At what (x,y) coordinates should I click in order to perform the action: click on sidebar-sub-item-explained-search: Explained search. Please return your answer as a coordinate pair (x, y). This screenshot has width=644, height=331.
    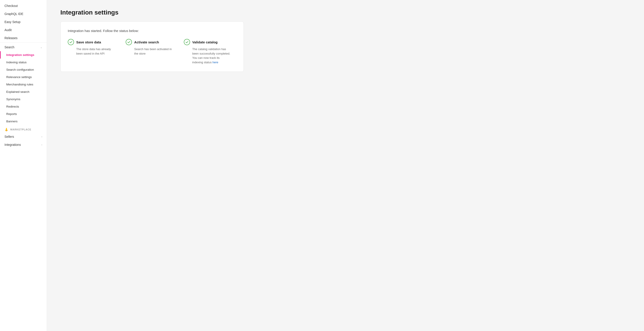
    Looking at the image, I should click on (24, 92).